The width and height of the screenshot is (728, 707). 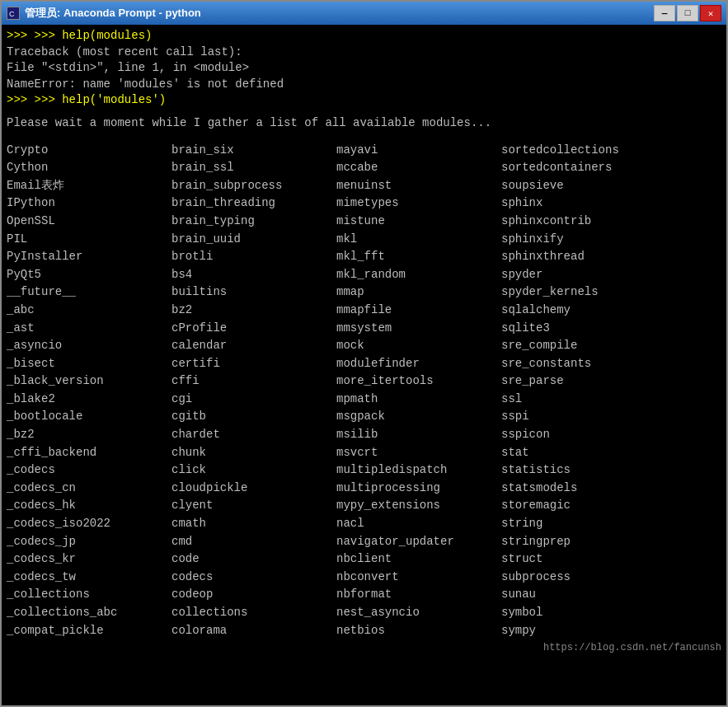 I want to click on module-cell: sre_parse, so click(x=613, y=382).